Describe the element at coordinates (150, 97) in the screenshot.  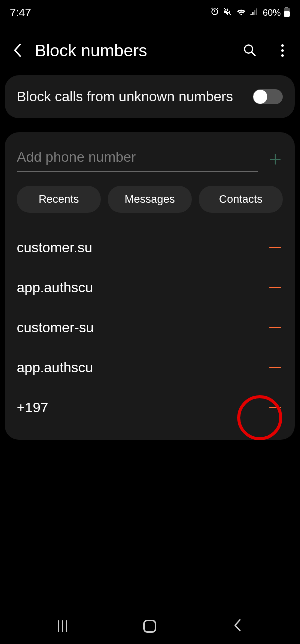
I see `block-unknown-card: Block calls from unknown numbers` at that location.